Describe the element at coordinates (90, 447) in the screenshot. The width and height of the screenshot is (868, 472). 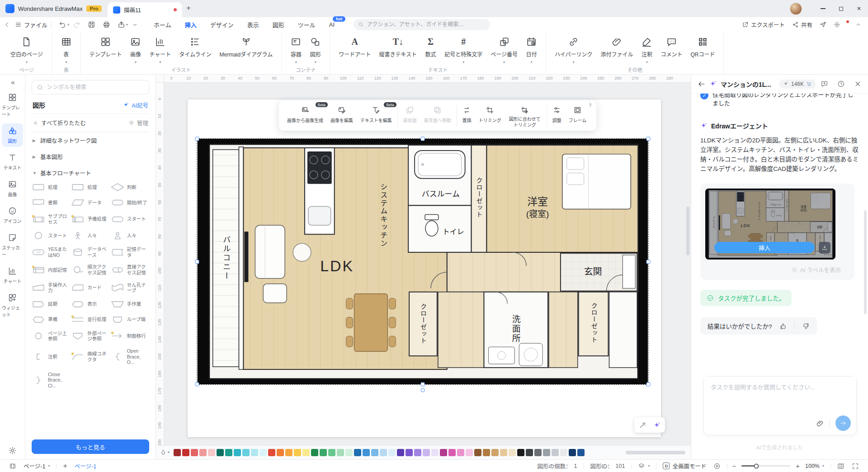
I see `more-shapes-button: もっと見る` at that location.